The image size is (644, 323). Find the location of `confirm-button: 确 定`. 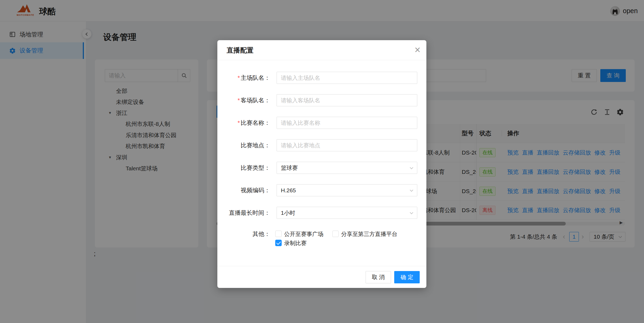

confirm-button: 确 定 is located at coordinates (407, 277).